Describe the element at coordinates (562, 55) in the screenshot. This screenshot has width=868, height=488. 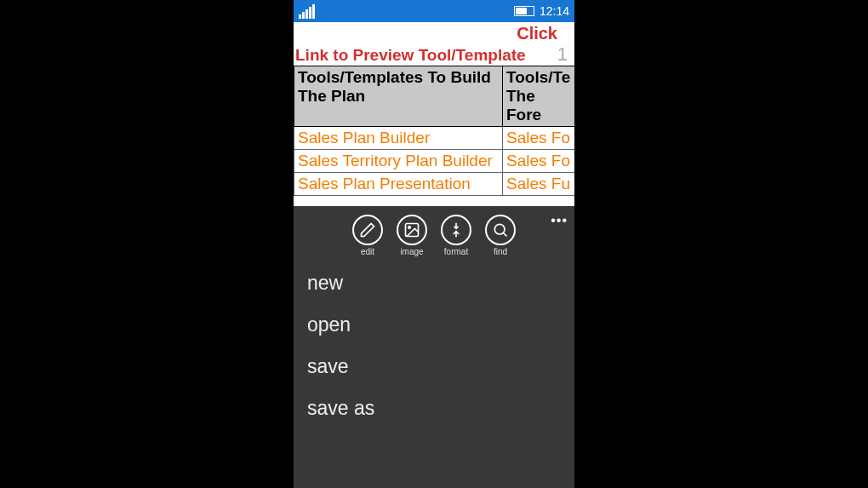
I see `page-number: 1` at that location.